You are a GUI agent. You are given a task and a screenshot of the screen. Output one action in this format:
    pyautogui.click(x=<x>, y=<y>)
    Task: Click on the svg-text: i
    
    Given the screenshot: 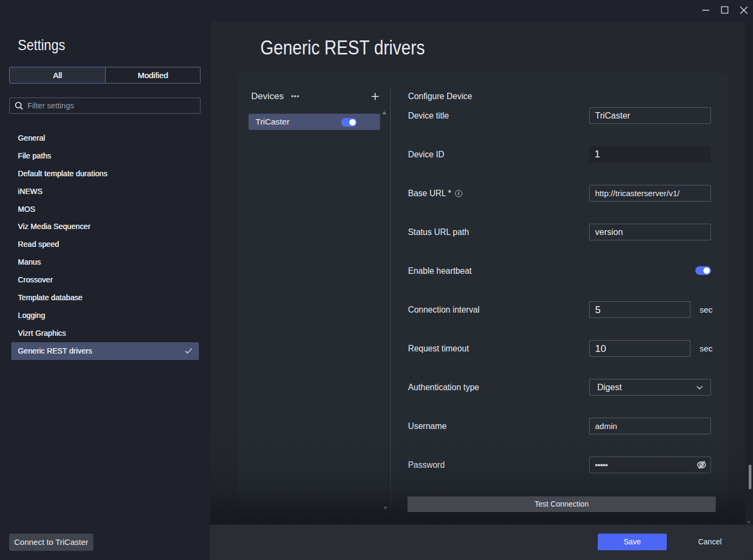 What is the action you would take?
    pyautogui.click(x=458, y=193)
    